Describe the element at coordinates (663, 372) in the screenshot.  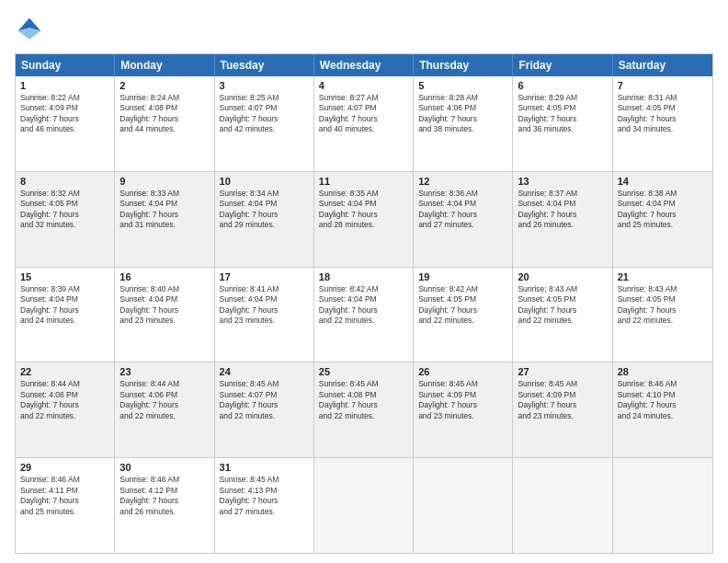
I see `day-number: 28` at that location.